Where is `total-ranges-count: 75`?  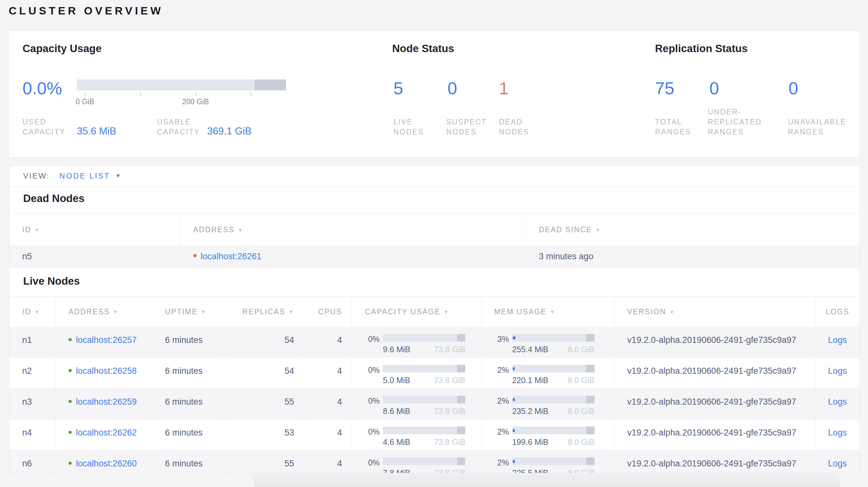
total-ranges-count: 75 is located at coordinates (664, 88).